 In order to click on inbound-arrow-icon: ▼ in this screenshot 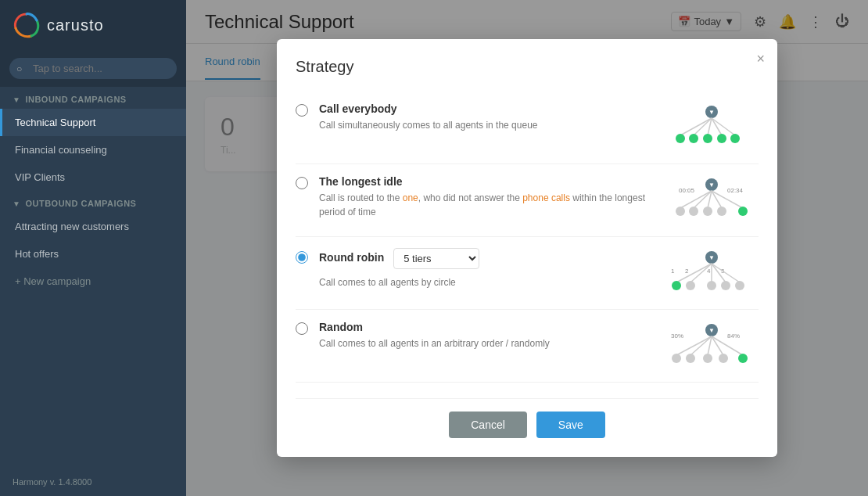, I will do `click(16, 100)`.